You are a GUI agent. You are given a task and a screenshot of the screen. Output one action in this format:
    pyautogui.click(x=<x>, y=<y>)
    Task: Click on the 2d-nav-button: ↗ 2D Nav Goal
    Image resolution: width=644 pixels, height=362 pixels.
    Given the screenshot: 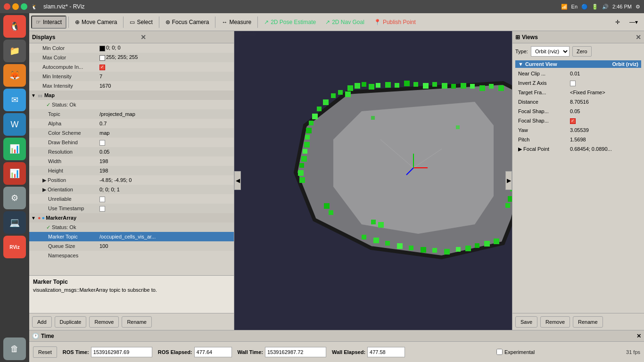 What is the action you would take?
    pyautogui.click(x=345, y=22)
    